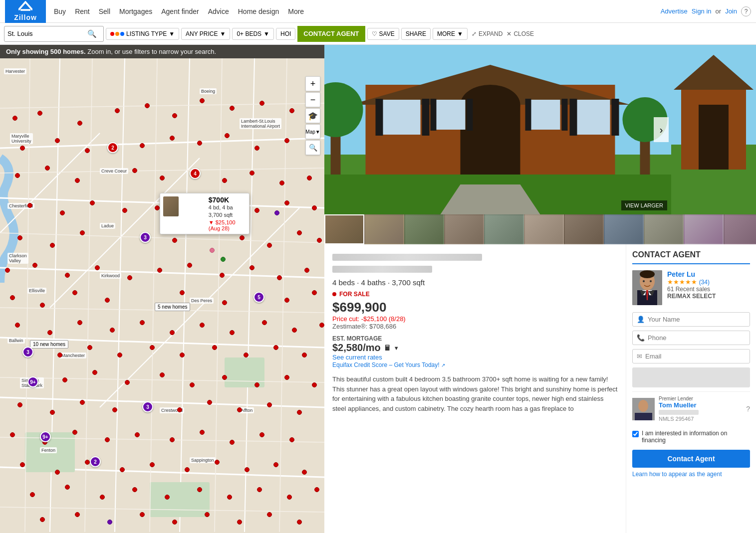  I want to click on map-type-button: Map▼, so click(313, 132).